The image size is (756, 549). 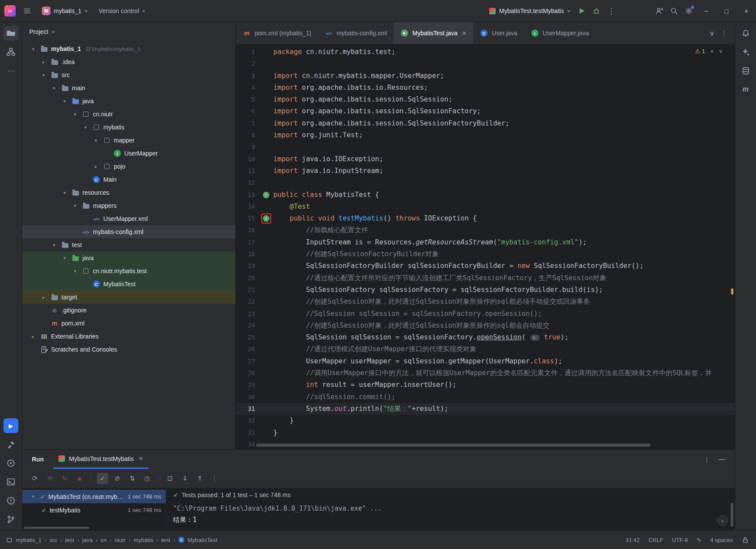 I want to click on code-line: 20 //通过核心配置文件所对应的字节输入流创建工厂类SqlSessionFac…, so click(x=485, y=278).